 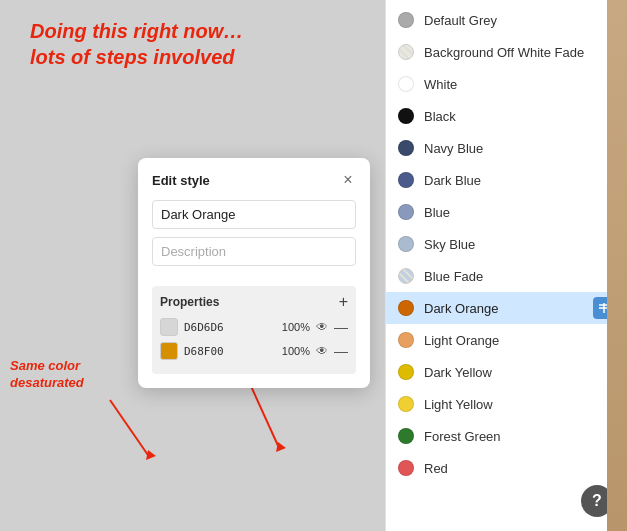 What do you see at coordinates (228, 328) in the screenshot?
I see `property-code-1: D6D6D6` at bounding box center [228, 328].